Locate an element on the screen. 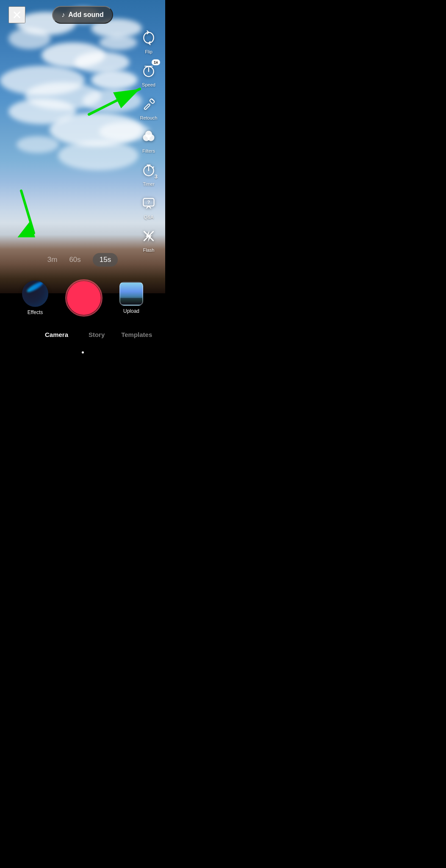  qa-button: ? Q&A is located at coordinates (149, 206).